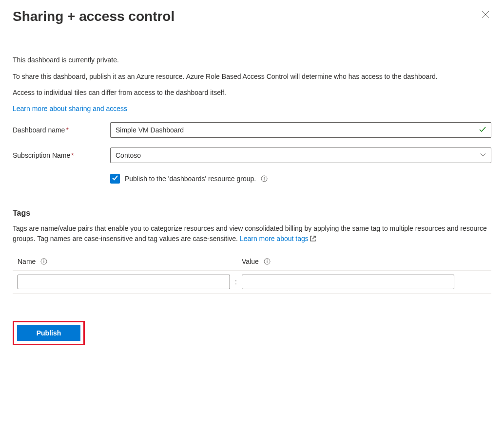 Image resolution: width=504 pixels, height=427 pixels. Describe the element at coordinates (61, 155) in the screenshot. I see `subscription-name-label: Subscription Name*` at that location.